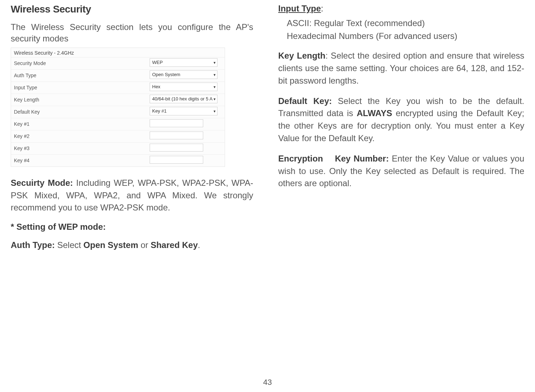 This screenshot has height=392, width=535. What do you see at coordinates (401, 120) in the screenshot?
I see `default-key-paragraph: Default Key: Select the Key you wish to …` at bounding box center [401, 120].